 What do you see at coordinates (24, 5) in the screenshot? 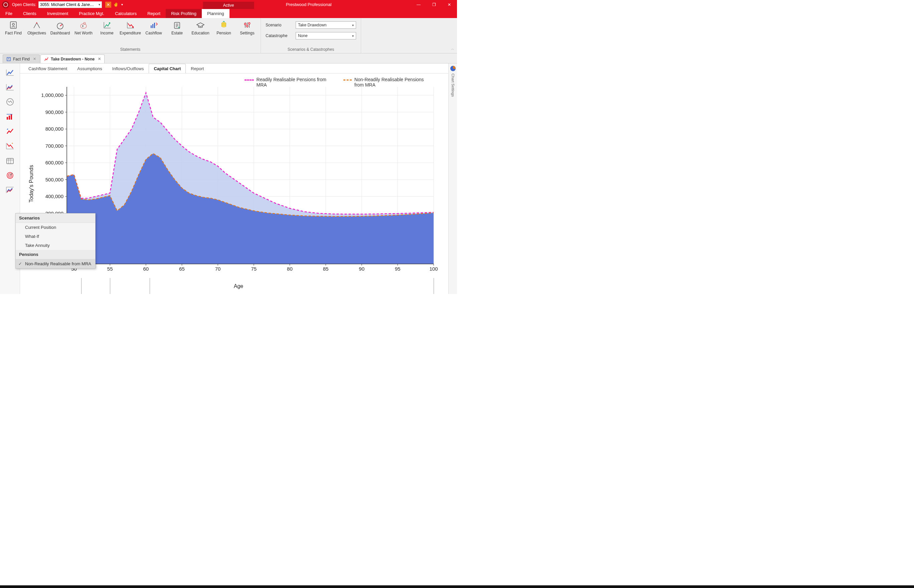
I see `open-clients-label: Open Clients:` at bounding box center [24, 5].